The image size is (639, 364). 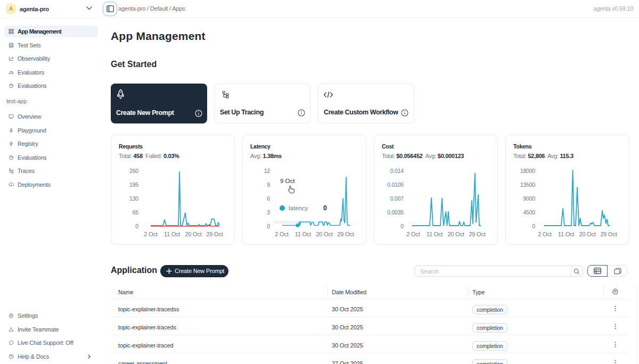 I want to click on svg-text: 0.014, so click(x=397, y=171).